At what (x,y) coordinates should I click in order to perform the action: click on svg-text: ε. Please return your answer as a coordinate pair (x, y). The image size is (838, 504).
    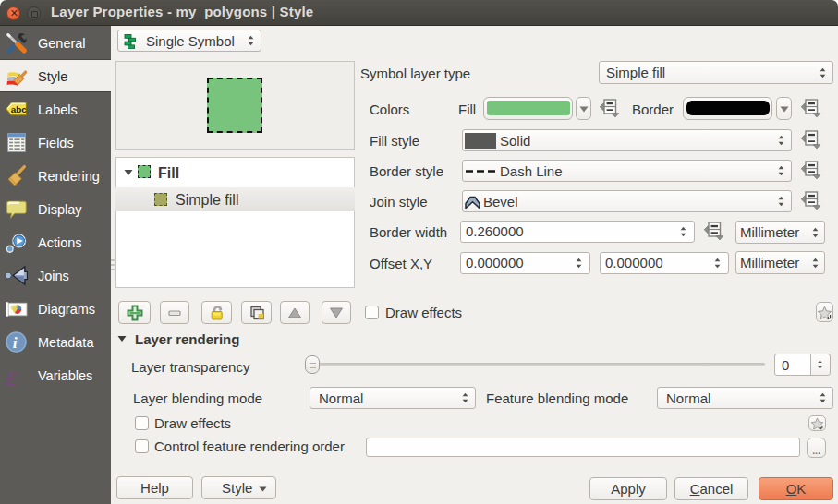
    Looking at the image, I should click on (13, 375).